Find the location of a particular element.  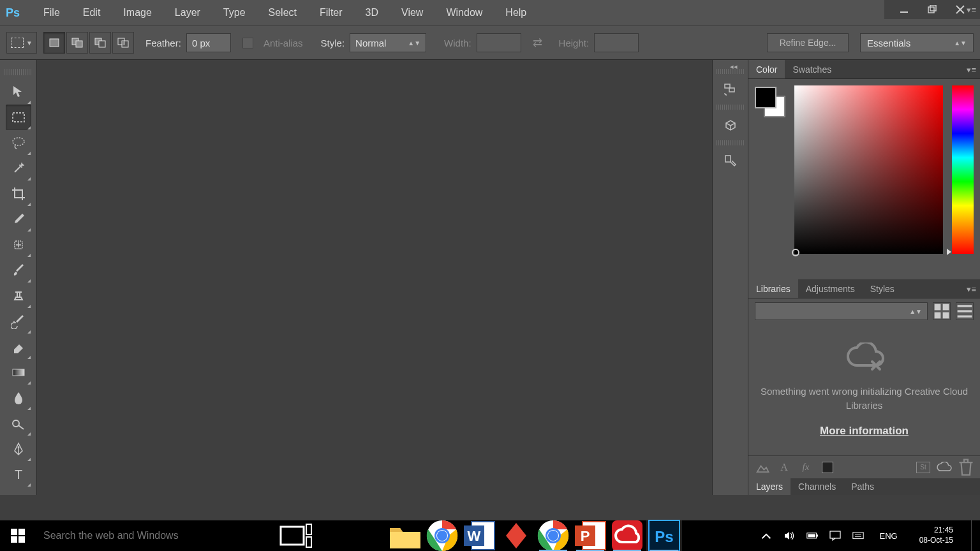

close-icon is located at coordinates (960, 10).